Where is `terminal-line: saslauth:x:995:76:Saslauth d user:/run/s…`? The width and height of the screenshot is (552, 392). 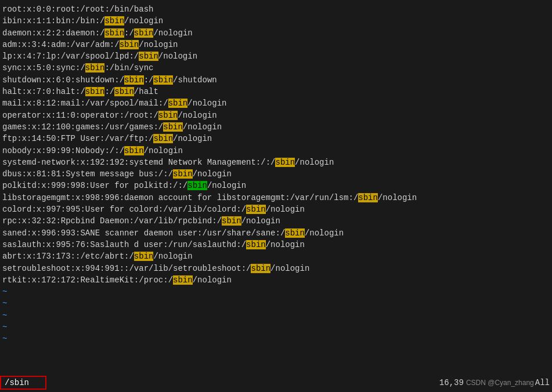
terminal-line: saslauth:x:995:76:Saslauth d user:/run/s… is located at coordinates (276, 245).